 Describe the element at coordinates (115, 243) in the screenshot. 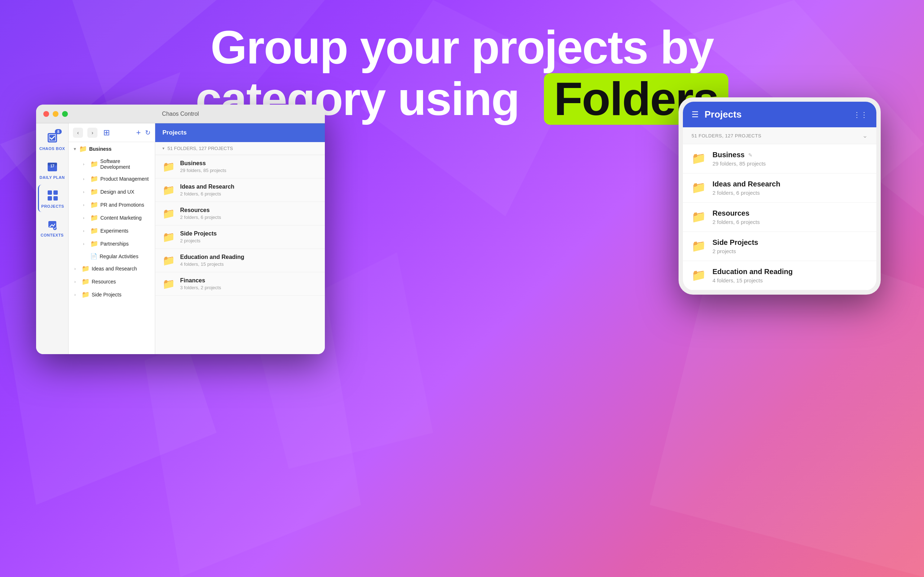

I see `tree-item-label: Partnerships` at that location.